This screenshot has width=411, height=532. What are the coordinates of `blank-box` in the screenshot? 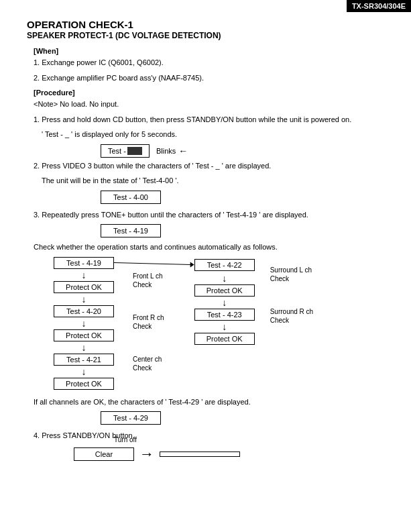 It's located at (200, 454).